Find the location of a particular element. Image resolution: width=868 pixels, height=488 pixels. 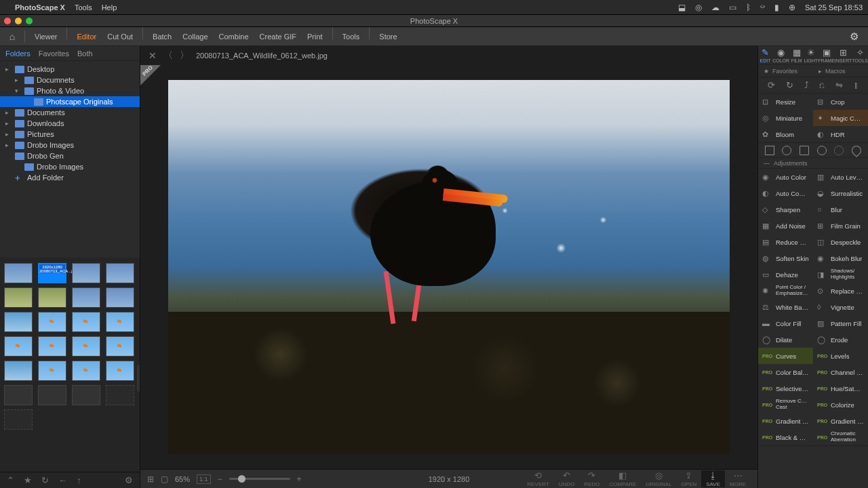

tree-item-pictures: ▸Pictures is located at coordinates (70, 134).